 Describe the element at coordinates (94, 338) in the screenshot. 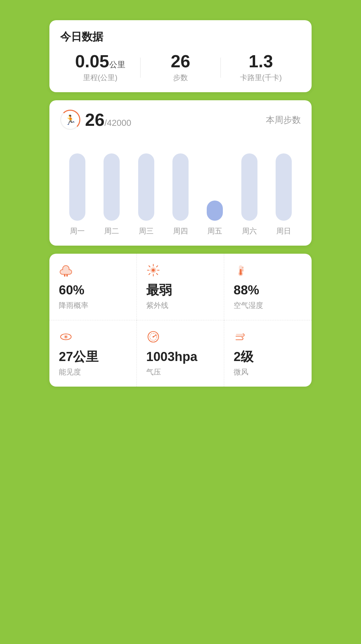

I see `eye-icon` at that location.